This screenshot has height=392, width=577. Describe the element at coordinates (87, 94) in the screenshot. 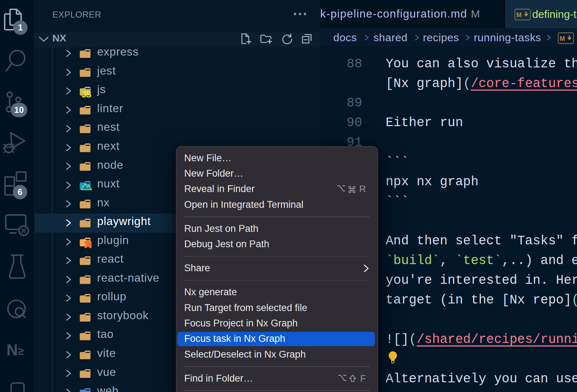

I see `svg-text: JS` at that location.